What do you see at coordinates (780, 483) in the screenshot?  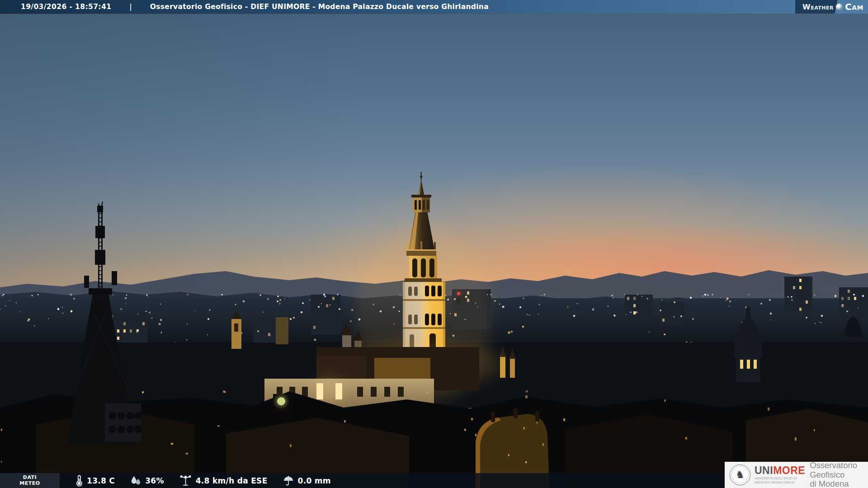 I see `university-subtitle-line2: MODENA E REGGIO EMILIA` at bounding box center [780, 483].